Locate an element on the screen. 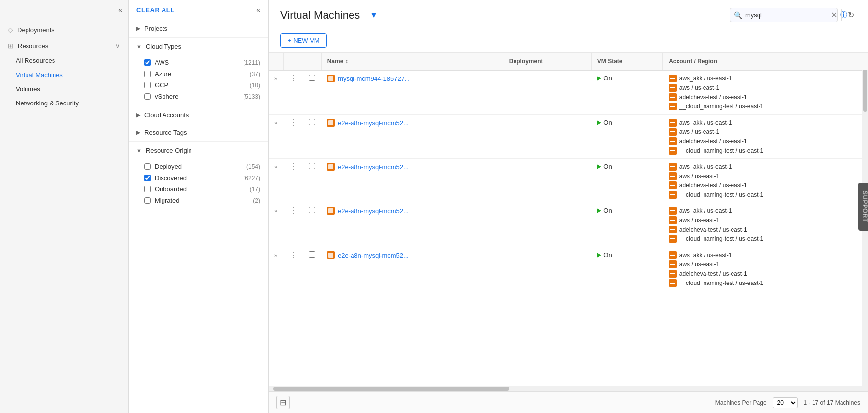  table-footer: ⊟ Machines Per Page 20 10 50 100 1 - 17 … is located at coordinates (569, 402).